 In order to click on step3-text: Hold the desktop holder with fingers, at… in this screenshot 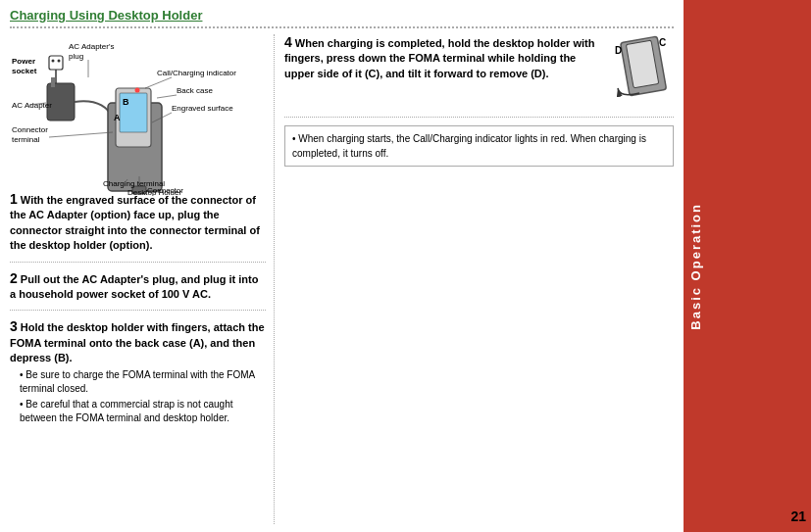, I will do `click(137, 343)`.